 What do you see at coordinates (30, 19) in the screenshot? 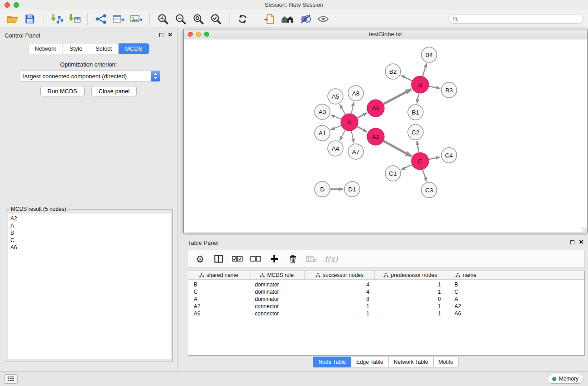
I see `save-session-button` at bounding box center [30, 19].